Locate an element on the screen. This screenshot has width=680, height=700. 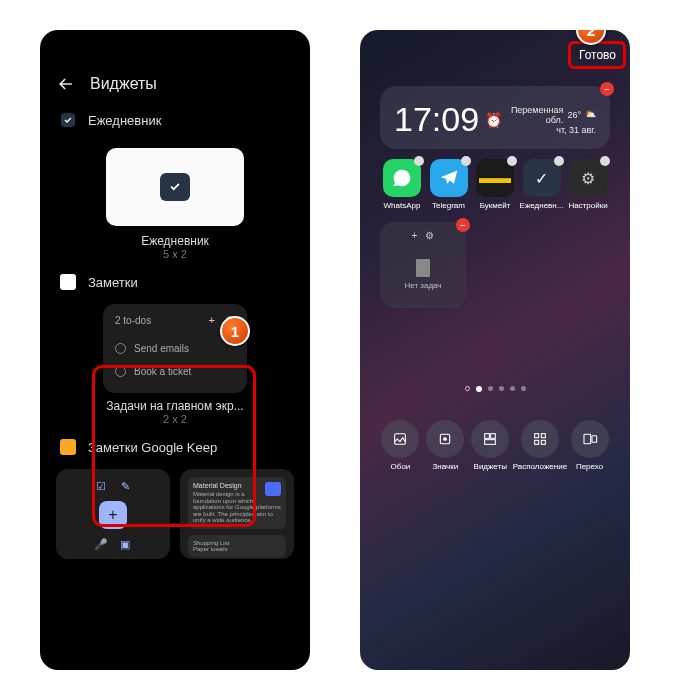
bookmate-icon: ▬▬ is located at coordinates (495, 178).